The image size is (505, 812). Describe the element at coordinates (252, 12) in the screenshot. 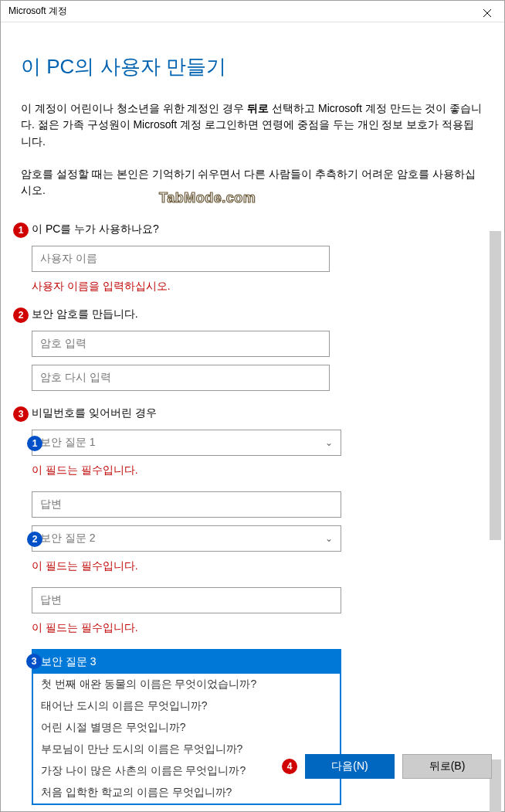

I see `titlebar: Microsoft 계정` at that location.